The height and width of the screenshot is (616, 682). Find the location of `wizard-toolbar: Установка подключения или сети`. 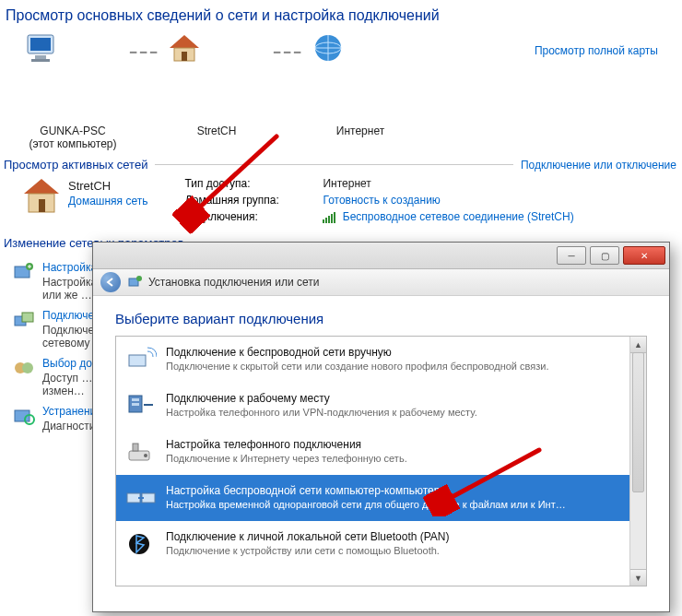

wizard-toolbar: Установка подключения или сети is located at coordinates (382, 282).